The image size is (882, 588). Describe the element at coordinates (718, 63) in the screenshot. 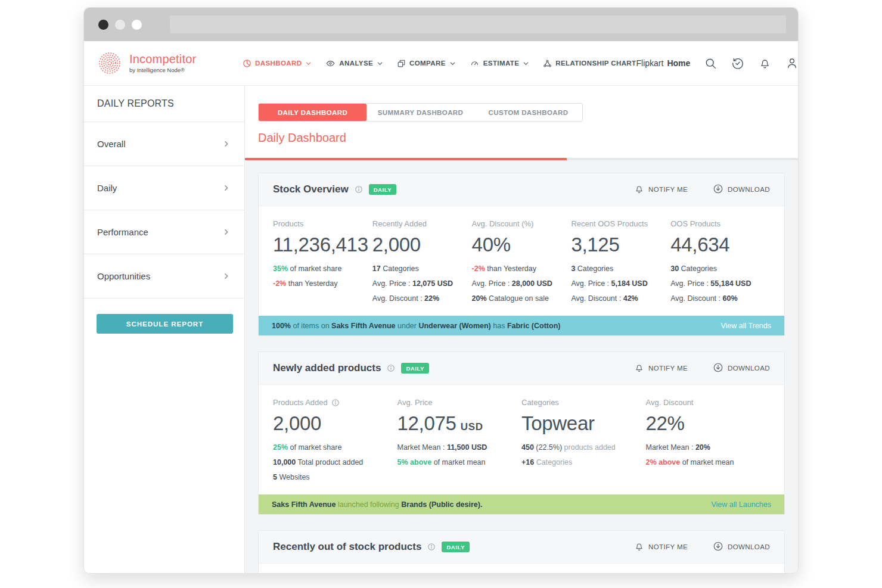

I see `header-account-area: FlipkartHome` at that location.